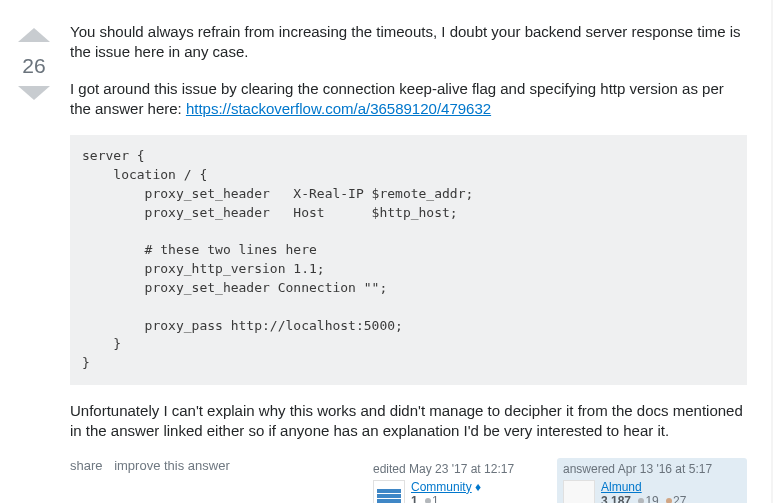 The image size is (773, 503). I want to click on author-avatar, so click(579, 492).